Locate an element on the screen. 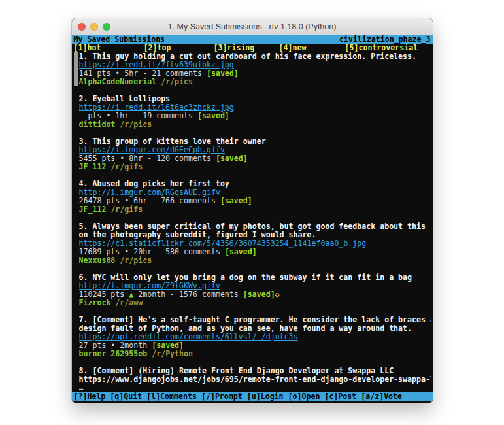  submission-byline: dittidot /r/pics is located at coordinates (255, 124).